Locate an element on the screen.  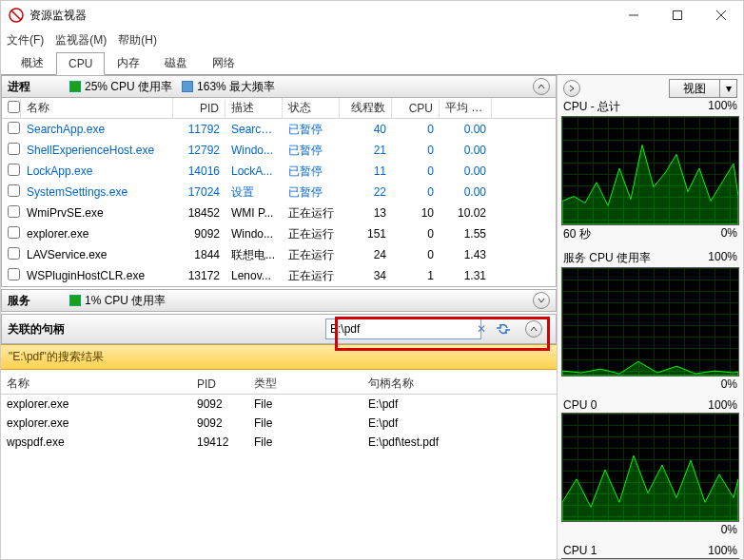
titlebar: 资源监视器 is located at coordinates (372, 15).